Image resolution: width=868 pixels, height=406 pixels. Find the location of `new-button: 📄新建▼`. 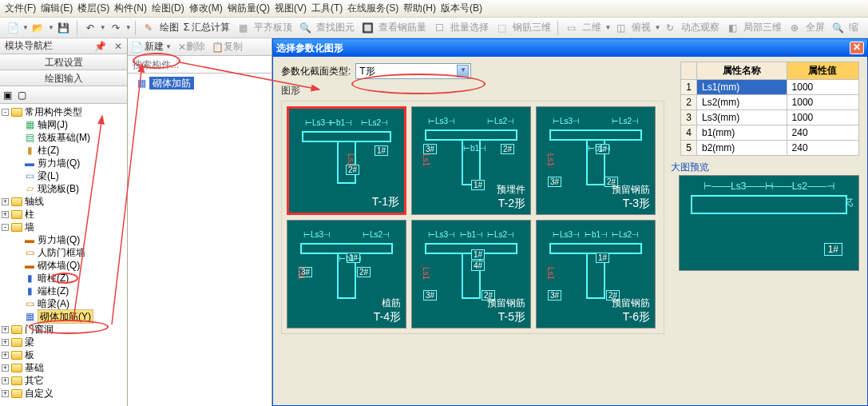

new-button: 📄新建▼ is located at coordinates (152, 46).